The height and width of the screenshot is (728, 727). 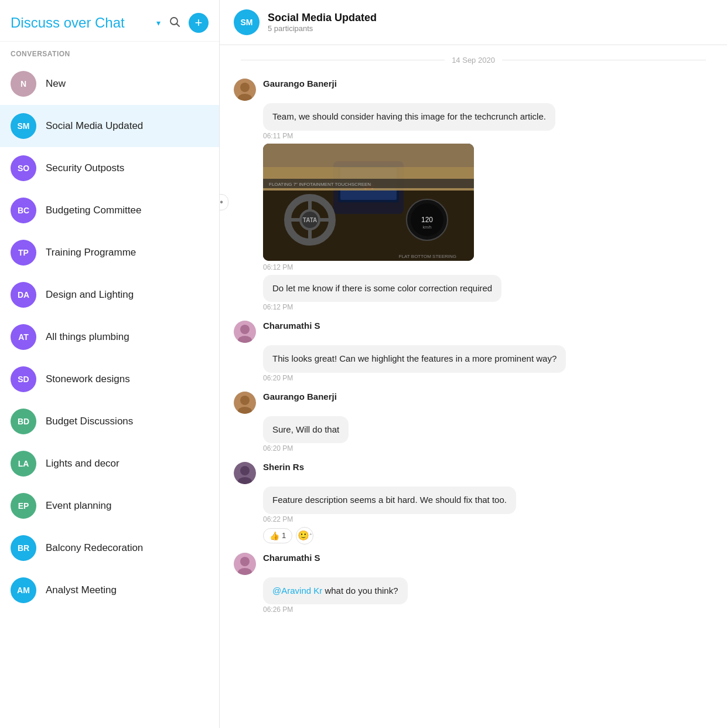 I want to click on chevron-down-icon: ▾, so click(x=158, y=23).